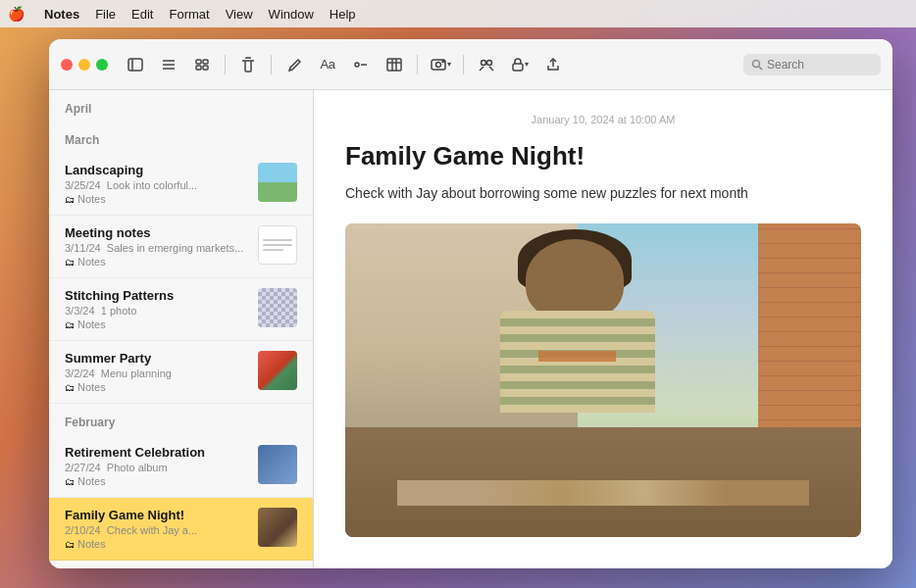  Describe the element at coordinates (157, 467) in the screenshot. I see `note-meta-retirement: 2/27/24 Photo album` at that location.